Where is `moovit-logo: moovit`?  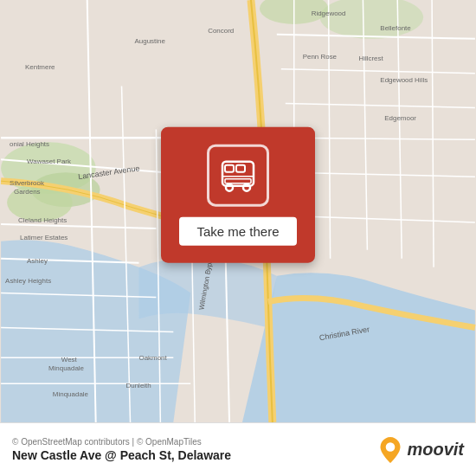 moovit-logo: moovit is located at coordinates (421, 450).